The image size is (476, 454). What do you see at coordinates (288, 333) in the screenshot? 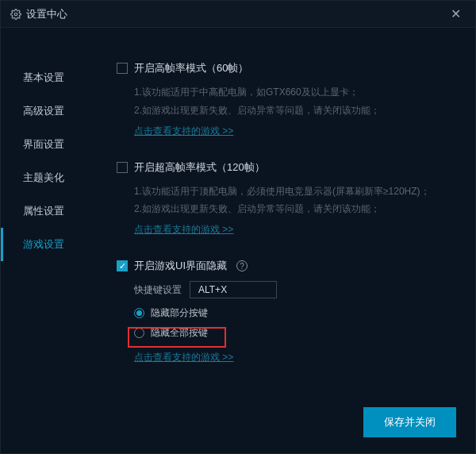
I see `radio-all-row: 隐藏全部按键` at bounding box center [288, 333].